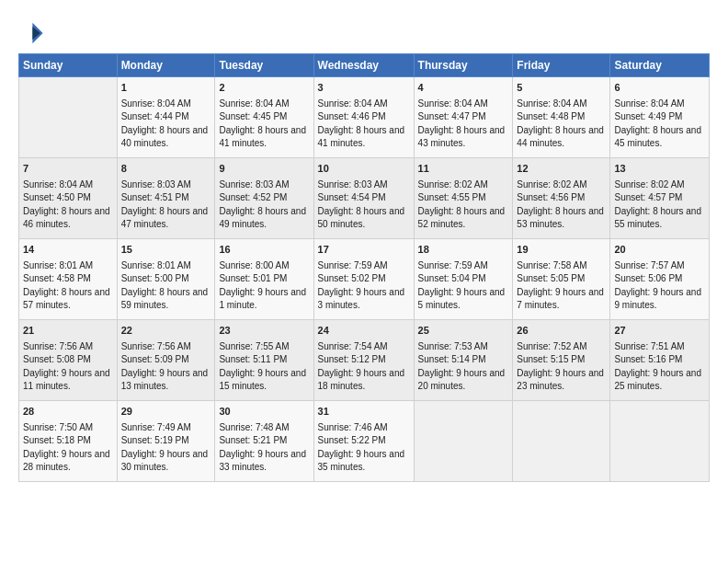 The width and height of the screenshot is (728, 563). What do you see at coordinates (562, 199) in the screenshot?
I see `day-cell: 12Sunrise: 8:02 AMSunset: 4:56 PMDayligh…` at bounding box center [562, 199].